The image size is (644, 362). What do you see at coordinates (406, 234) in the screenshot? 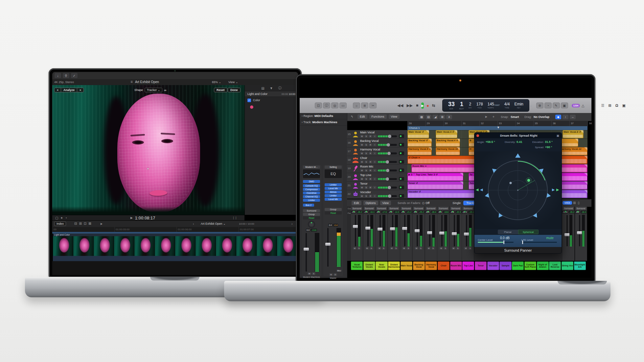
I see `mixer-channel-strip: Surround -2.6-21.2 M S` at bounding box center [406, 234].